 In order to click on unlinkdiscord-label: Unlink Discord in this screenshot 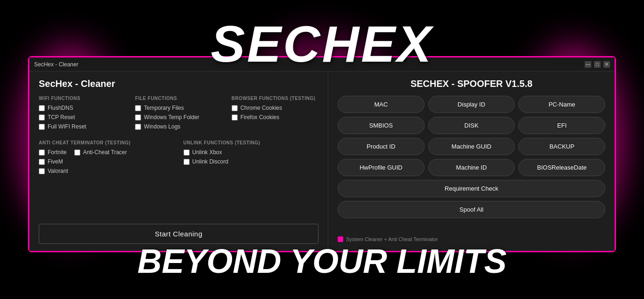, I will do `click(210, 162)`.